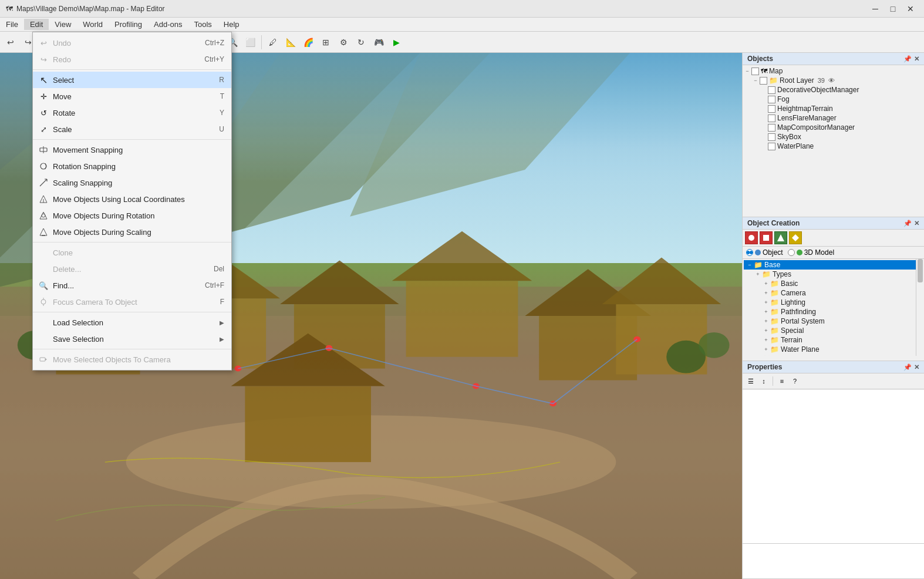 The image size is (924, 579). I want to click on menu-item-rotation-snapping: Rotation Snapping, so click(132, 166).